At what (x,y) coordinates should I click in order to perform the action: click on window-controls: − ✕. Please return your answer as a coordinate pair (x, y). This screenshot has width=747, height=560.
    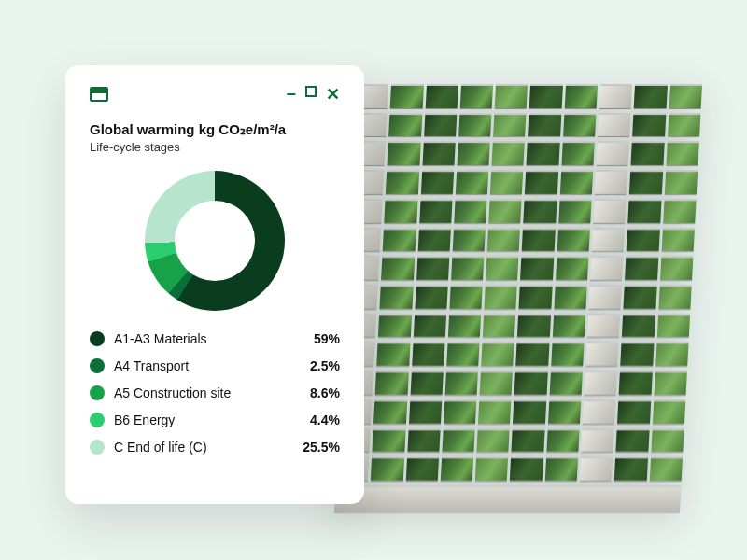
    Looking at the image, I should click on (313, 94).